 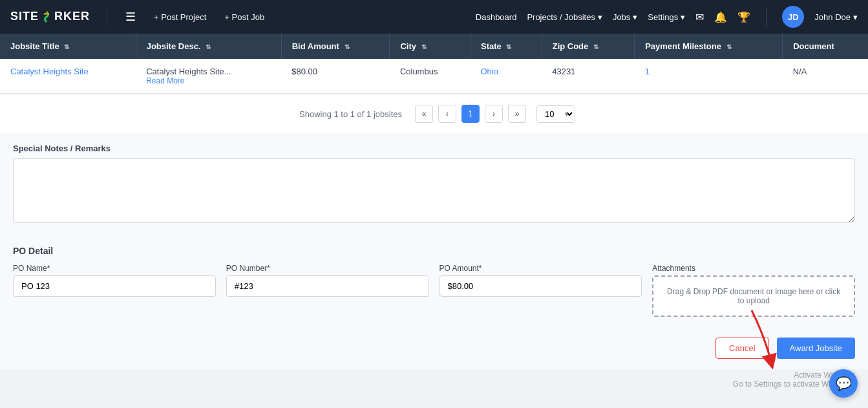 I want to click on header-divider, so click(x=107, y=17).